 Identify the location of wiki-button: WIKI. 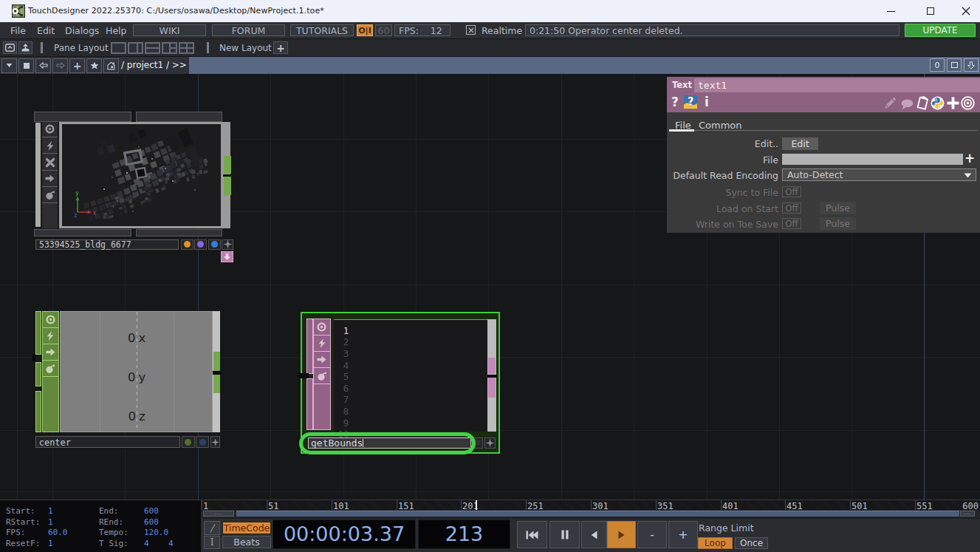
(170, 30).